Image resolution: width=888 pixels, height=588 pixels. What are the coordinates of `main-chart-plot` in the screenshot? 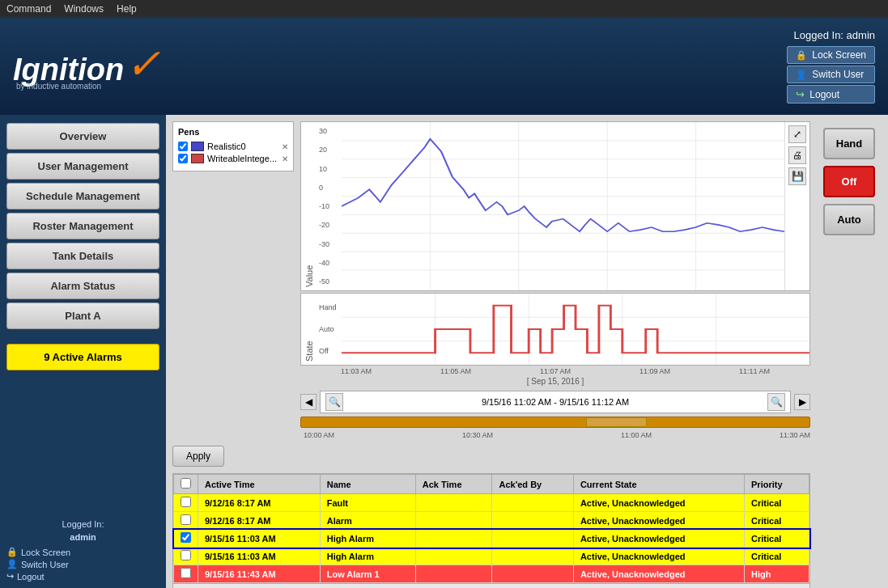 It's located at (563, 206).